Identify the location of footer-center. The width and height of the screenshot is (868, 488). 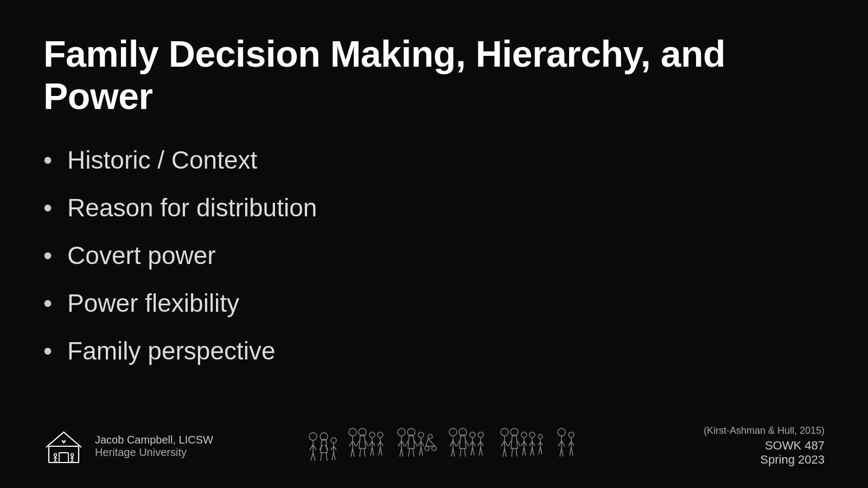
(458, 446).